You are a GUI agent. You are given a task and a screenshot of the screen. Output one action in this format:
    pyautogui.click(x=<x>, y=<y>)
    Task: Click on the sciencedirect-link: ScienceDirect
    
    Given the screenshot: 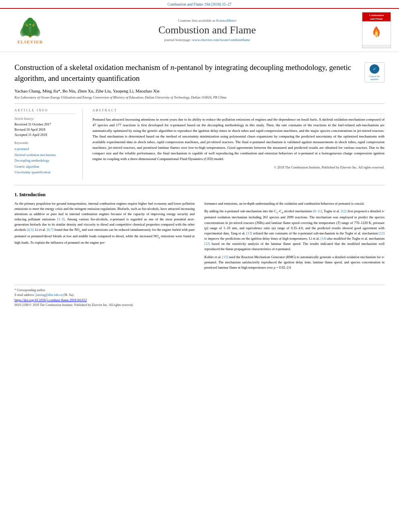 What is the action you would take?
    pyautogui.click(x=226, y=21)
    